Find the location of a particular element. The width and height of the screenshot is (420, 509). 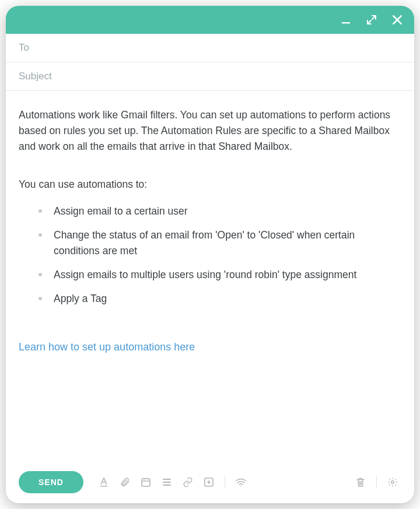

send-button: SEND is located at coordinates (51, 482).